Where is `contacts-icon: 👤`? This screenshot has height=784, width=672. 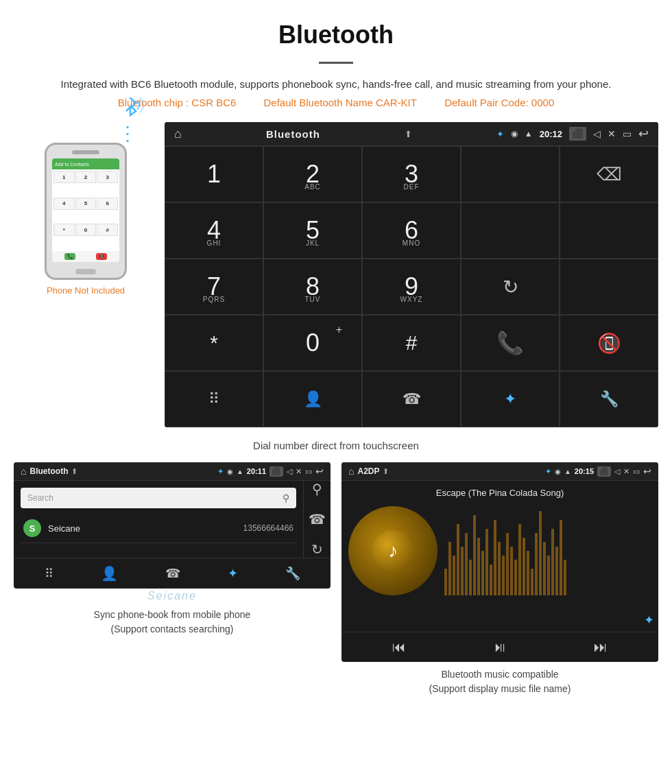 contacts-icon: 👤 is located at coordinates (313, 399).